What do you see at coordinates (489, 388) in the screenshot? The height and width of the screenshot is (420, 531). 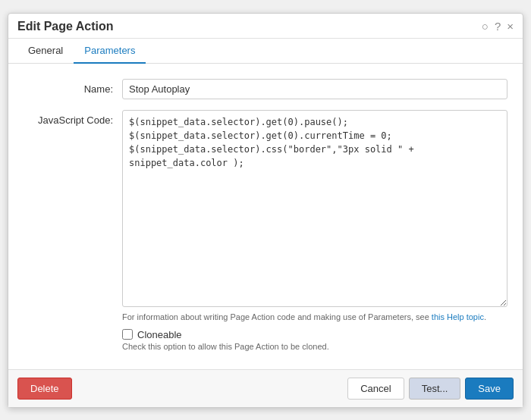 I see `save-button: Save` at bounding box center [489, 388].